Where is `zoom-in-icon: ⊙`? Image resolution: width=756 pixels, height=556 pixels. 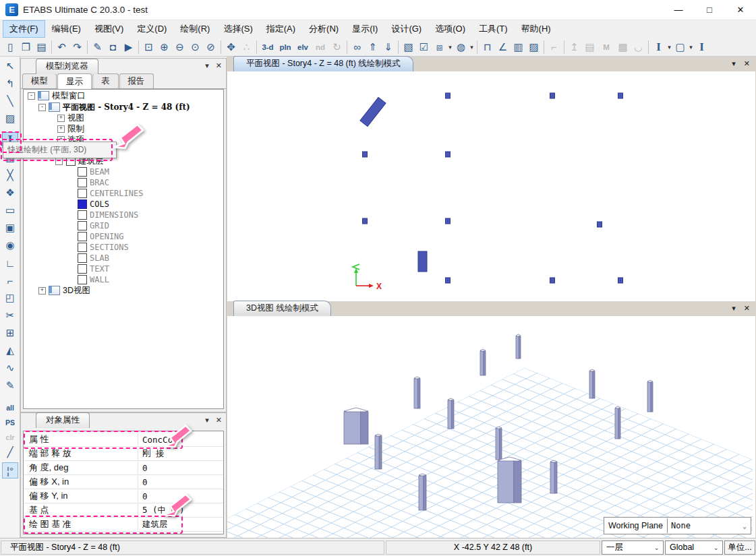
zoom-in-icon: ⊙ is located at coordinates (196, 47).